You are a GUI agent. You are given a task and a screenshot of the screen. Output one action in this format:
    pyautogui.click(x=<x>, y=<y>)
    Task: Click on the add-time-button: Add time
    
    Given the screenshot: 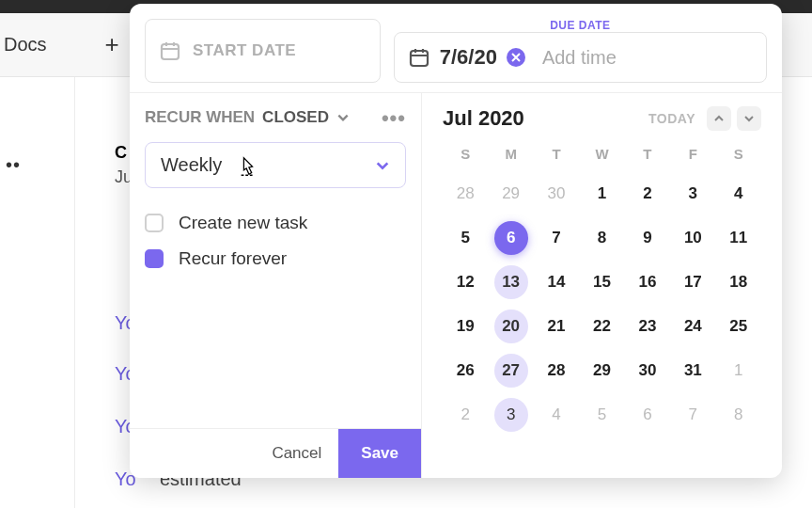 What is the action you would take?
    pyautogui.click(x=579, y=58)
    